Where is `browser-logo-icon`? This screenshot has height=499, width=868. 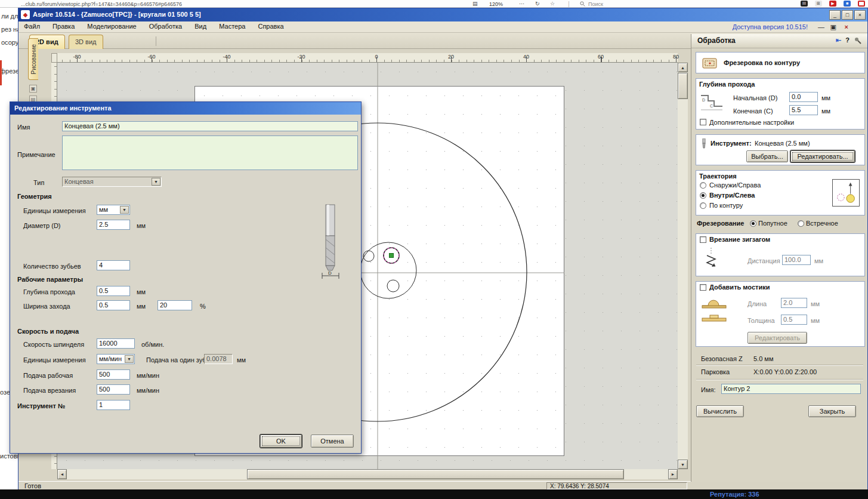 browser-logo-icon is located at coordinates (861, 4).